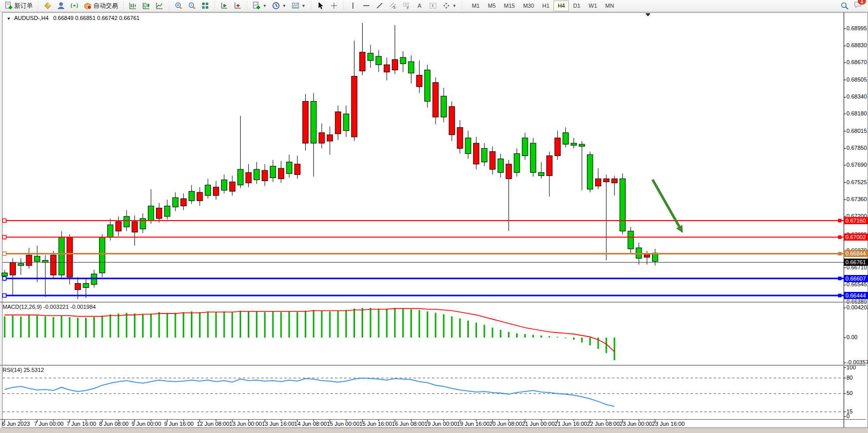 This screenshot has width=868, height=433. I want to click on level-price-label: 0.66444, so click(856, 296).